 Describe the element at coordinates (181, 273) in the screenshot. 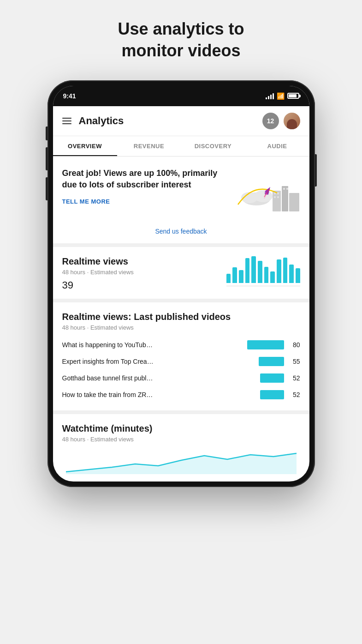

I see `realtime-content: Realtime views 48 hours · Estimated view…` at that location.